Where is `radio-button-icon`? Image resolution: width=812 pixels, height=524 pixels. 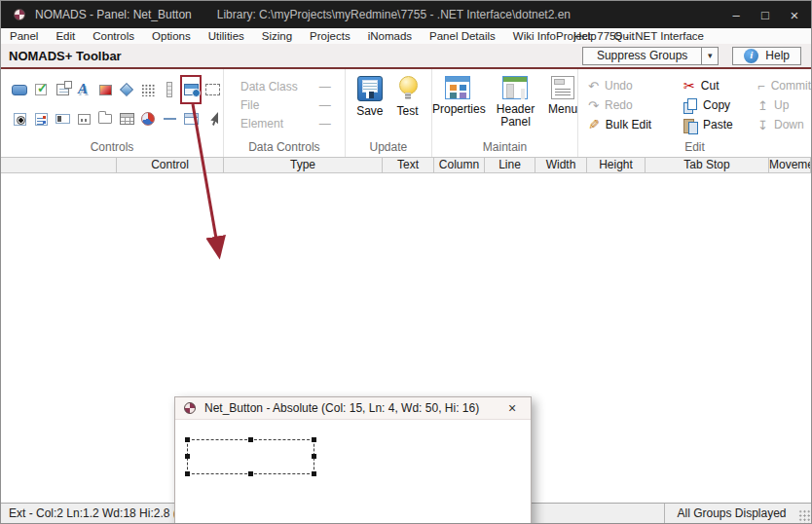 radio-button-icon is located at coordinates (19, 119).